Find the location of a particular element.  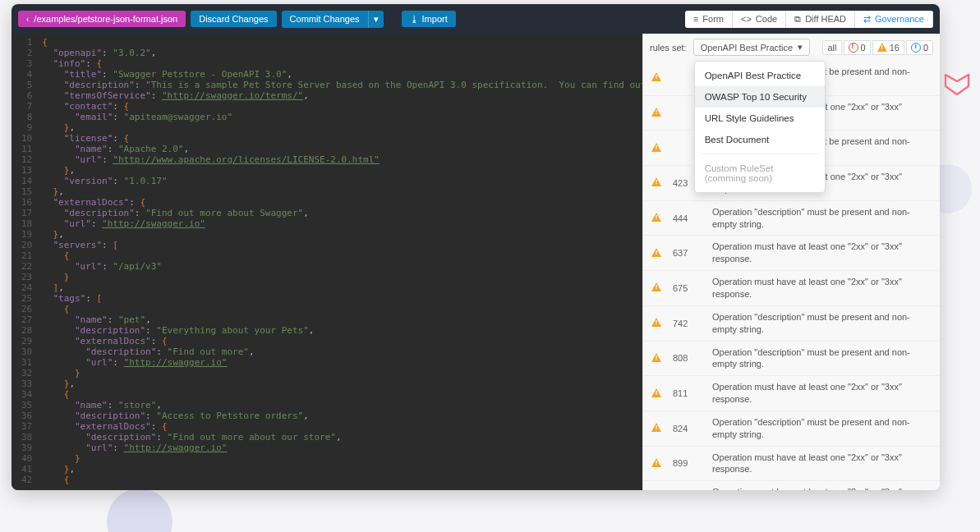

issue-row: 824Operation "description" must be prese… is located at coordinates (792, 429).